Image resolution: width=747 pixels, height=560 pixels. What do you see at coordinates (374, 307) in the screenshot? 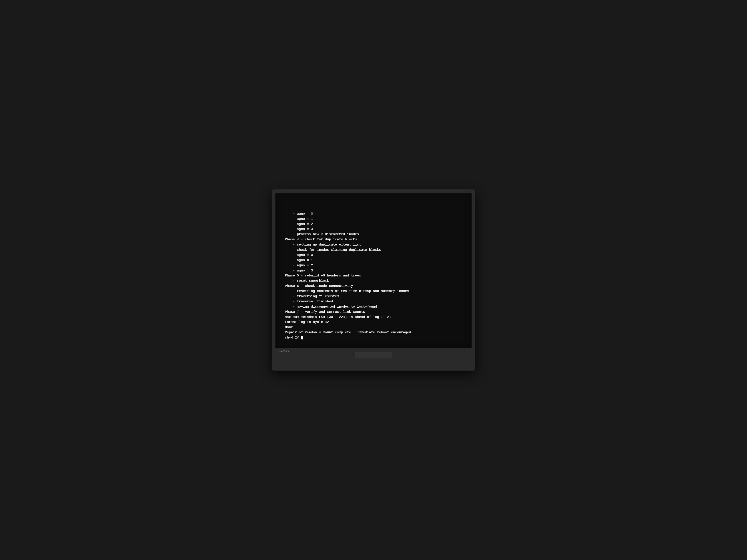
I see `terminal-line: - moving disconnected inodes to lost+fou…` at bounding box center [374, 307].